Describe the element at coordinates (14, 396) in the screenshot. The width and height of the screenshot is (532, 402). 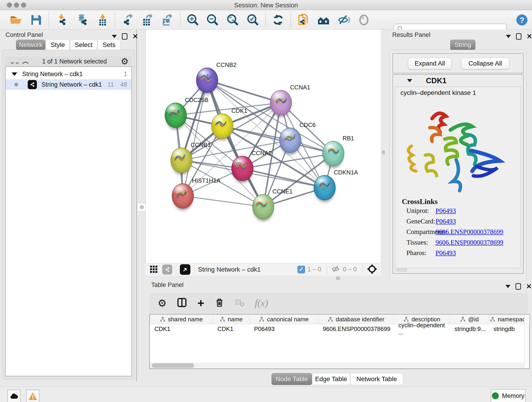
I see `cloud-icon` at that location.